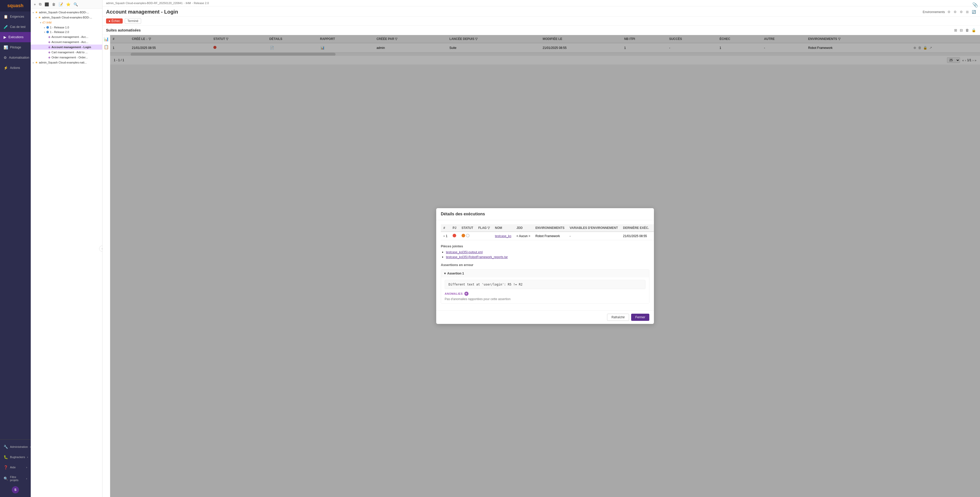 This screenshot has height=497, width=980. Describe the element at coordinates (59, 32) in the screenshot. I see `tree-label-release20: 1 - Release 2.0` at that location.